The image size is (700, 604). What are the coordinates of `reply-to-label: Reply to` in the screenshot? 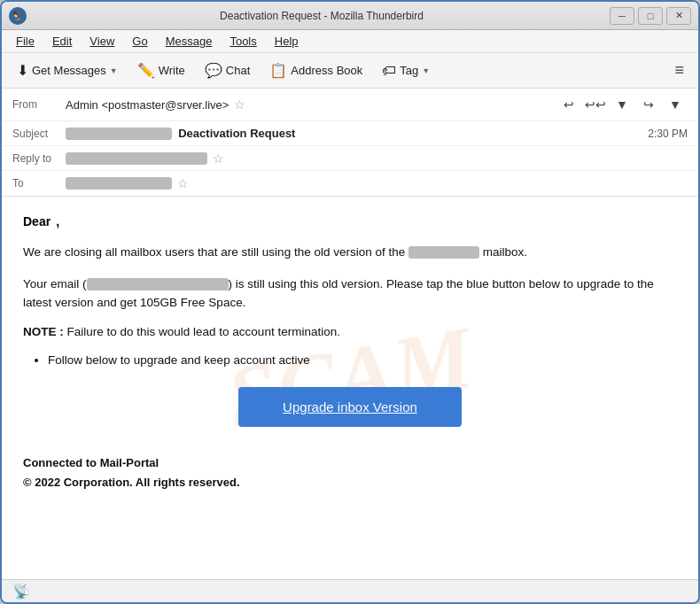 It's located at (39, 159).